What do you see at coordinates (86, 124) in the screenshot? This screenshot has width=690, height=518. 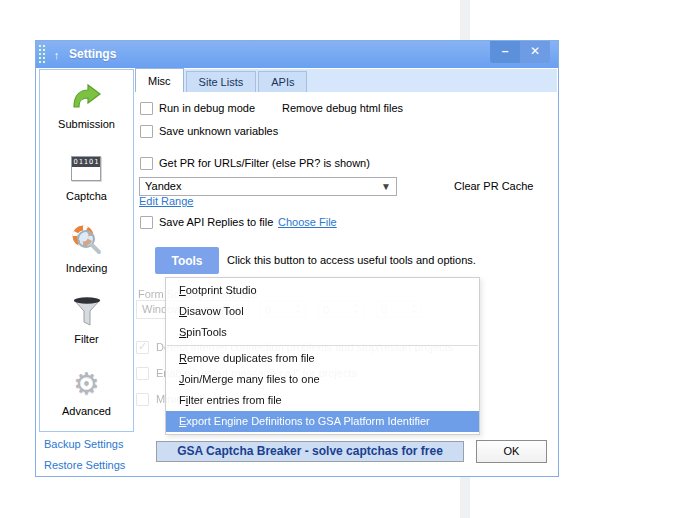 I see `sidebar-item-label: Submission` at bounding box center [86, 124].